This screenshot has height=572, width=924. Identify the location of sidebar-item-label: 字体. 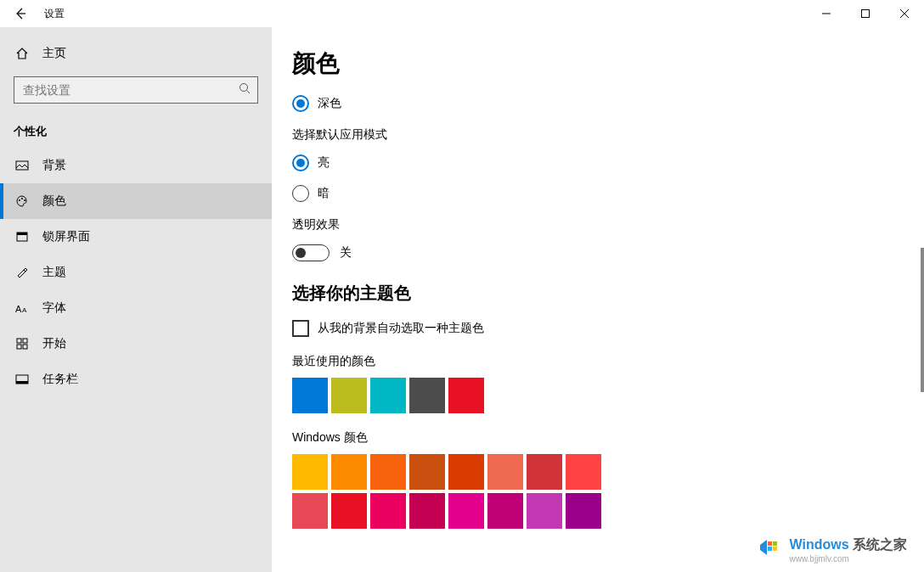
(54, 308).